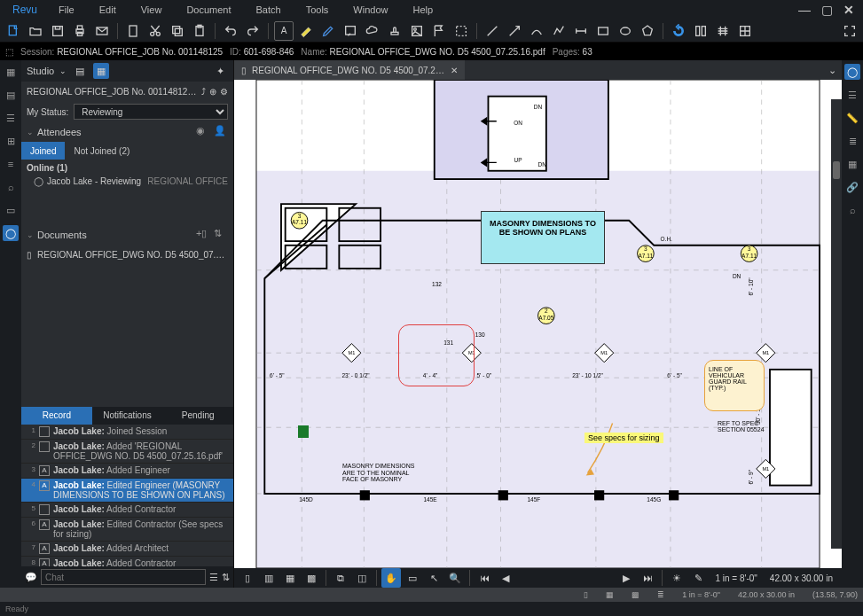  I want to click on align-icon, so click(723, 31).